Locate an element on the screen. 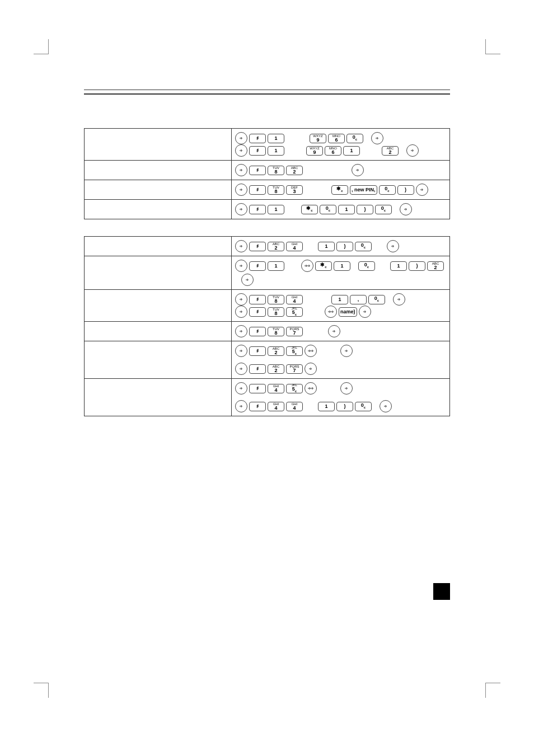 Image resolution: width=534 pixels, height=756 pixels. rule-thick is located at coordinates (267, 94).